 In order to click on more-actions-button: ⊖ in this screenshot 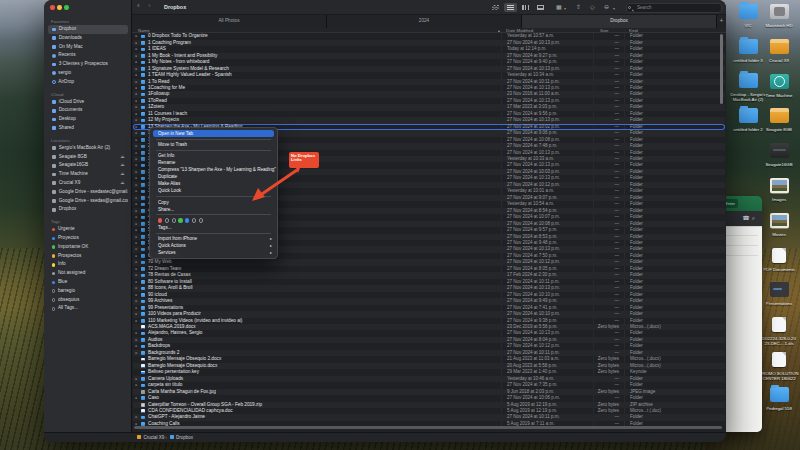, I will do `click(606, 6)`.